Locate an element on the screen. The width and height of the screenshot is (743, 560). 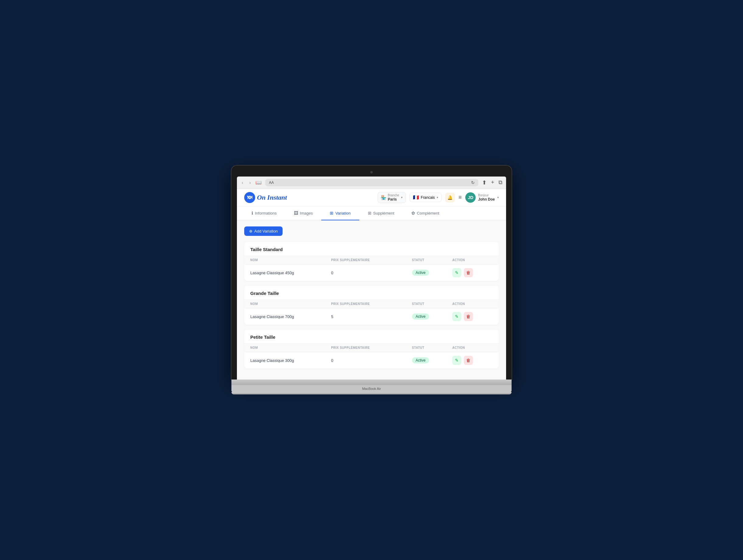
col-action-petite: ACTION is located at coordinates (472, 348).